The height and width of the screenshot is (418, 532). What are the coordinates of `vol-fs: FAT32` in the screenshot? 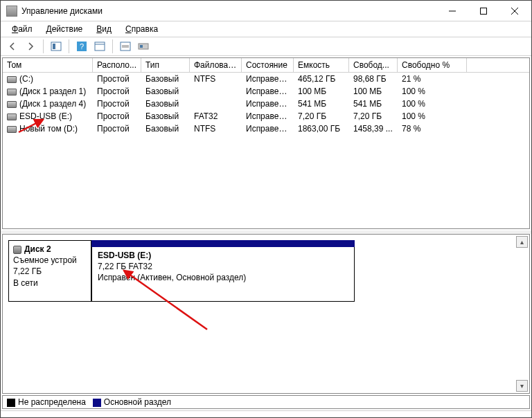 It's located at (216, 116).